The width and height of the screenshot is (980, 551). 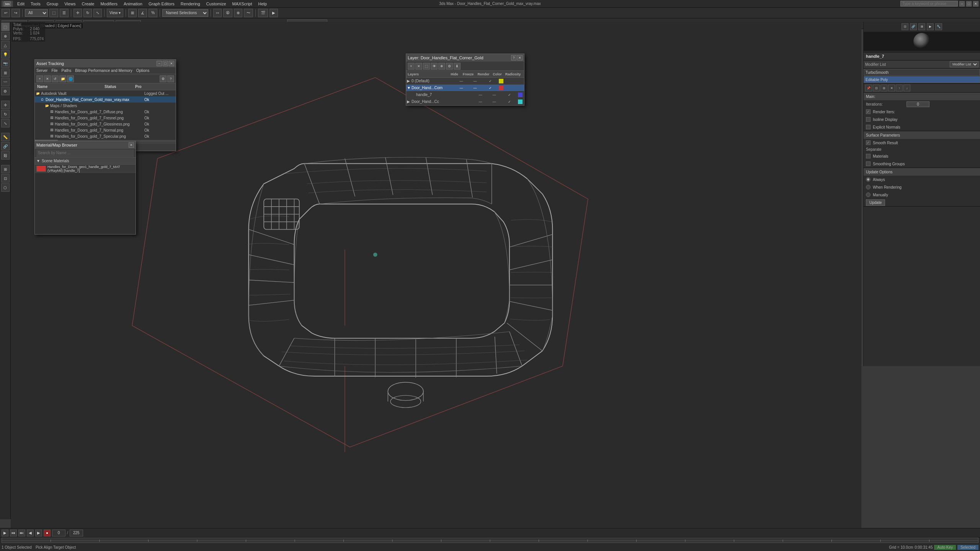 What do you see at coordinates (191, 4) in the screenshot?
I see `menu-rendering: Rendering` at bounding box center [191, 4].